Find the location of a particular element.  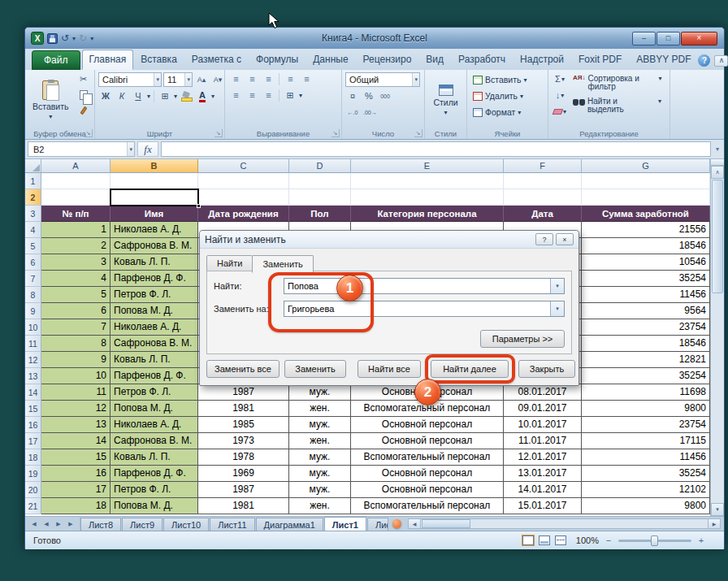

row-header-16: 16 is located at coordinates (33, 425).